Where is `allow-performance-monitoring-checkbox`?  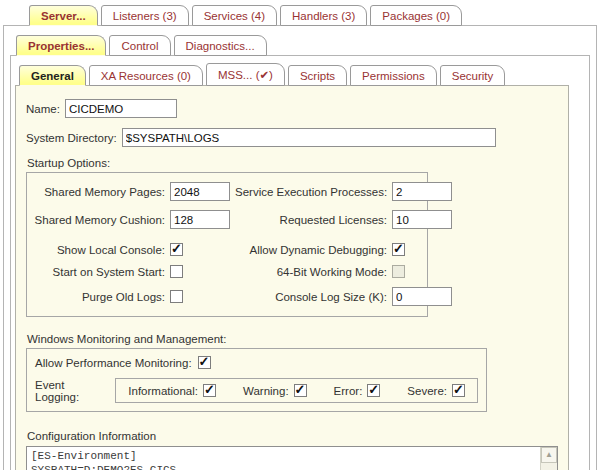
allow-performance-monitoring-checkbox is located at coordinates (204, 362).